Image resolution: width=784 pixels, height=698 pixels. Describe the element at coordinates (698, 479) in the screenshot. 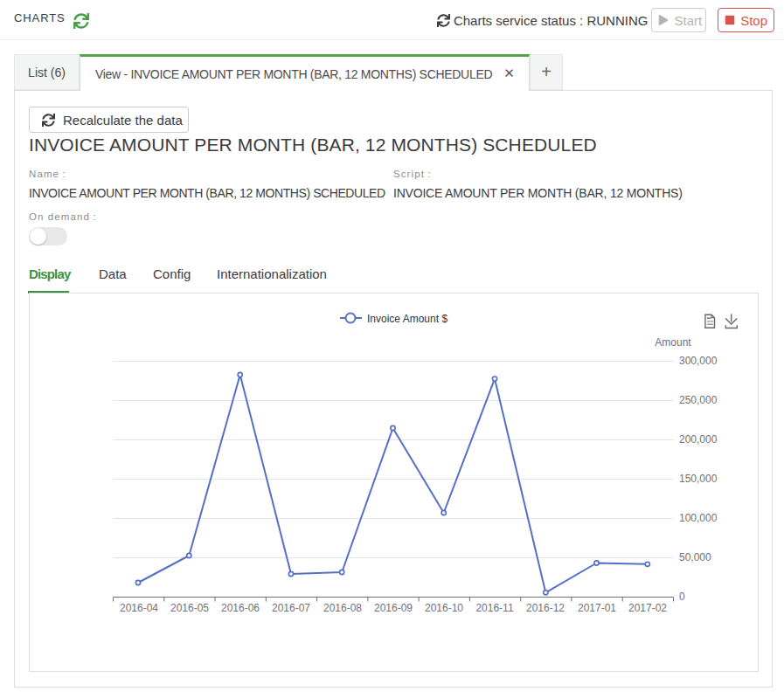

I see `svg-text: 150,000` at that location.